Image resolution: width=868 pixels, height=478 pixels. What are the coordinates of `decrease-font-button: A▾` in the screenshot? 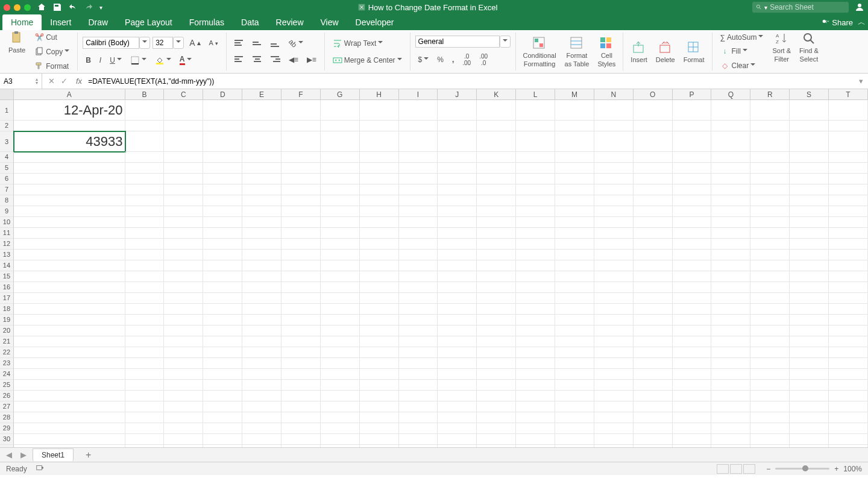 It's located at (213, 43).